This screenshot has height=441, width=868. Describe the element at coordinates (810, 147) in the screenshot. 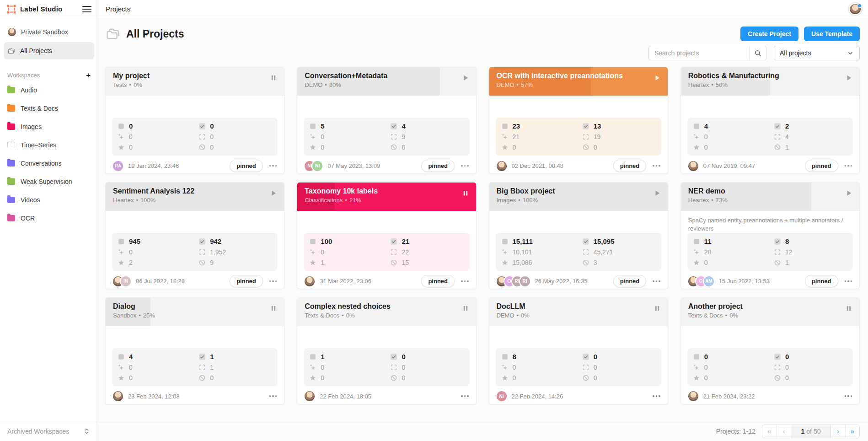

I see `stat-skipped: 1` at that location.